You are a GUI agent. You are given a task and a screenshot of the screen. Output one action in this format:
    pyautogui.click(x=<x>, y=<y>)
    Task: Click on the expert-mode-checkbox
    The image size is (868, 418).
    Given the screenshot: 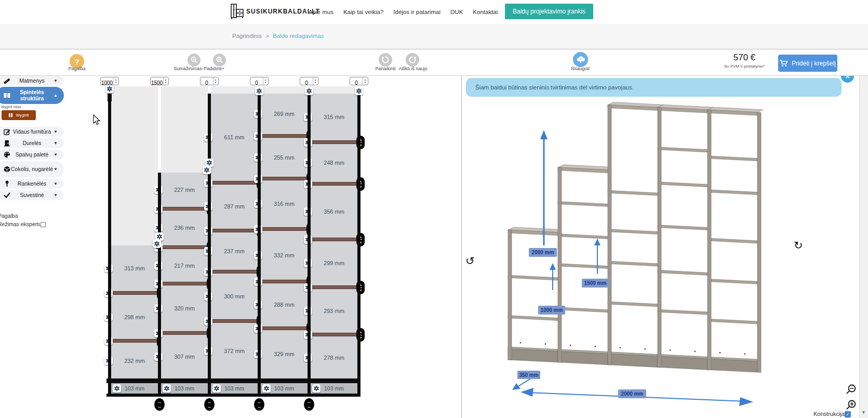 What is the action you would take?
    pyautogui.click(x=43, y=225)
    